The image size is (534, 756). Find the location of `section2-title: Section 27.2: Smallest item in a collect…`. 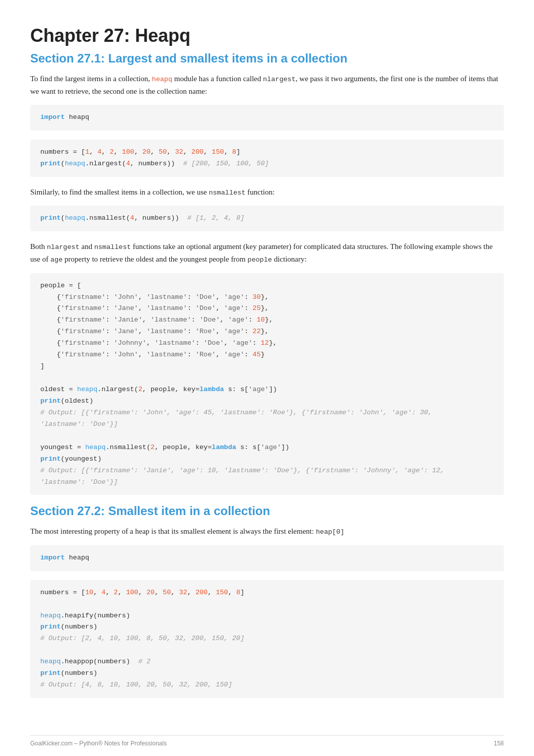

section2-title: Section 27.2: Smallest item in a collect… is located at coordinates (267, 511).